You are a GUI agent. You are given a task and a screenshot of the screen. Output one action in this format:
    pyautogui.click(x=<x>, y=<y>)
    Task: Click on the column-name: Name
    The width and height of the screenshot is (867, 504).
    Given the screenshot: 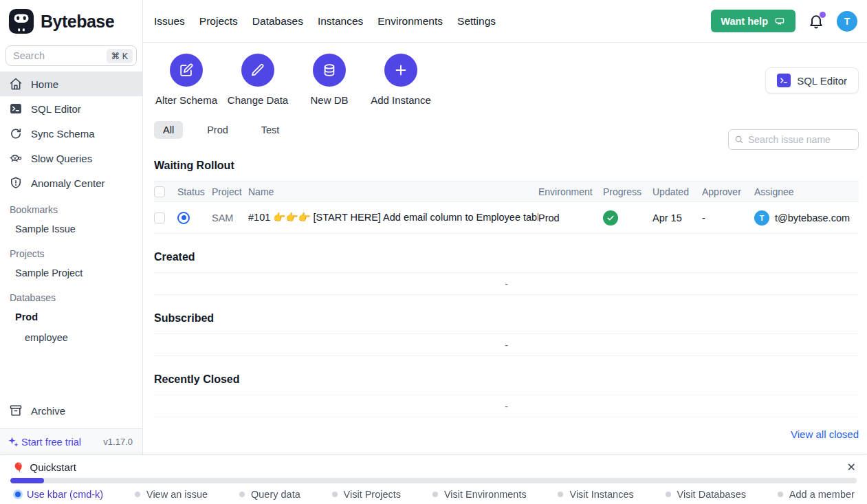 What is the action you would take?
    pyautogui.click(x=393, y=192)
    